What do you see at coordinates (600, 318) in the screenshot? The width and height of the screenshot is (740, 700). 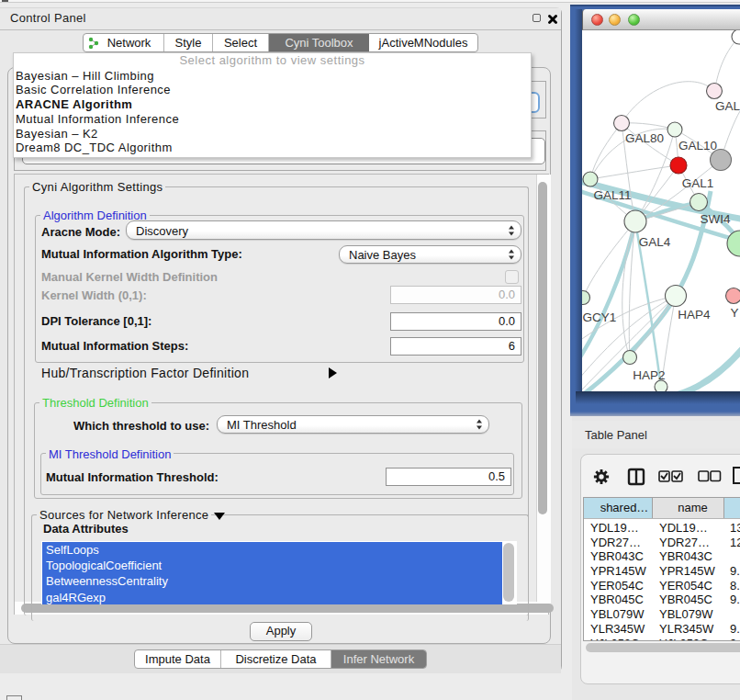 I see `svg-text: GCY1` at bounding box center [600, 318].